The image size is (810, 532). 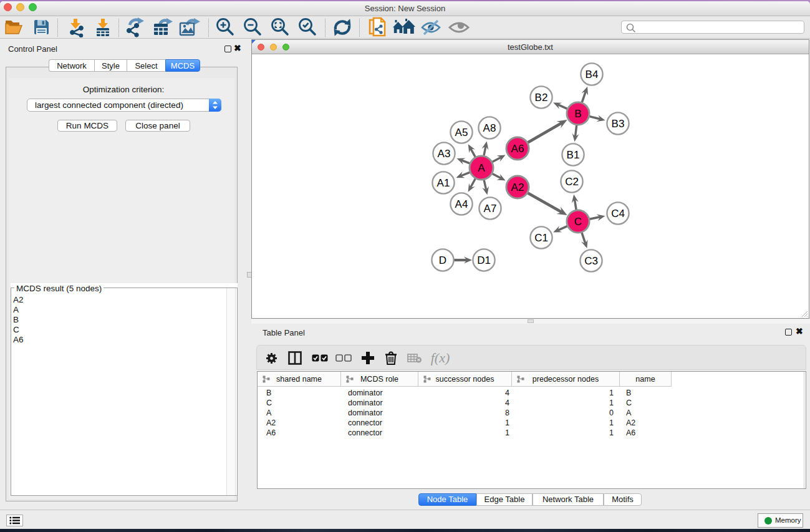 I want to click on svg-text: D1, so click(x=484, y=261).